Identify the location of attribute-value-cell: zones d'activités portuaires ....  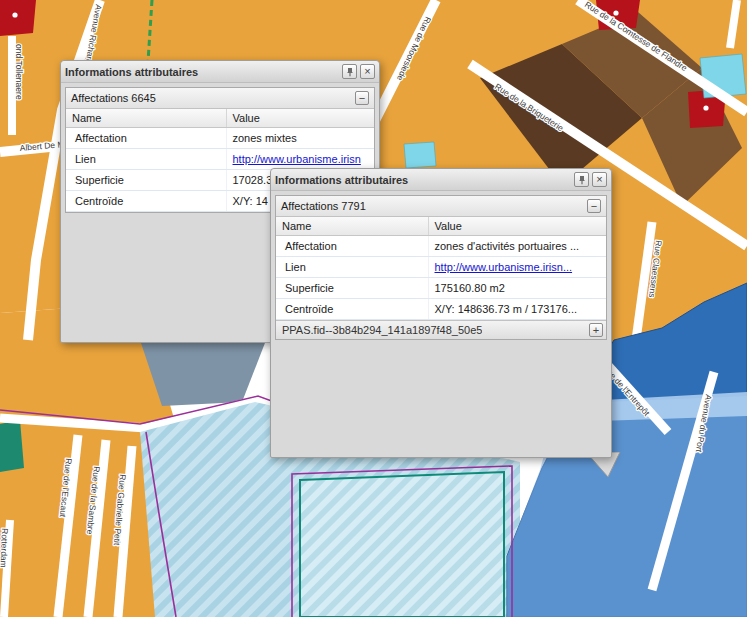
(517, 246).